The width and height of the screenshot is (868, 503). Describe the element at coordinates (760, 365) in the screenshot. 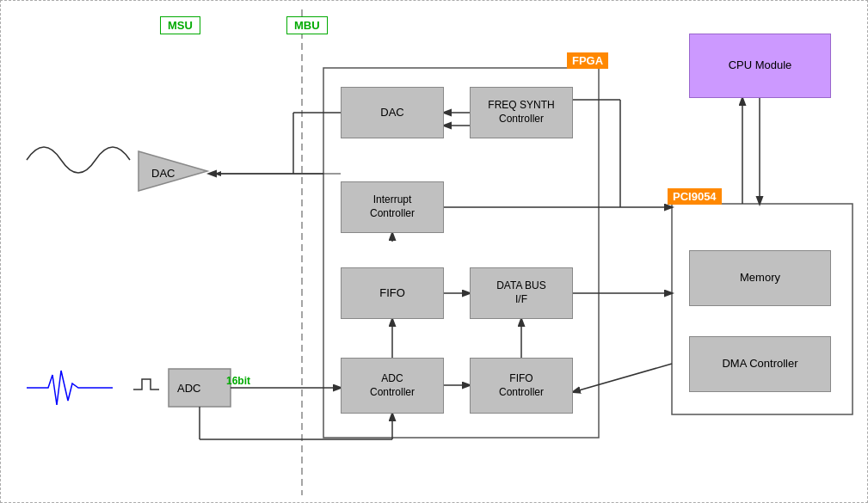

I see `dma-ctrl-block: DMA Controller` at that location.